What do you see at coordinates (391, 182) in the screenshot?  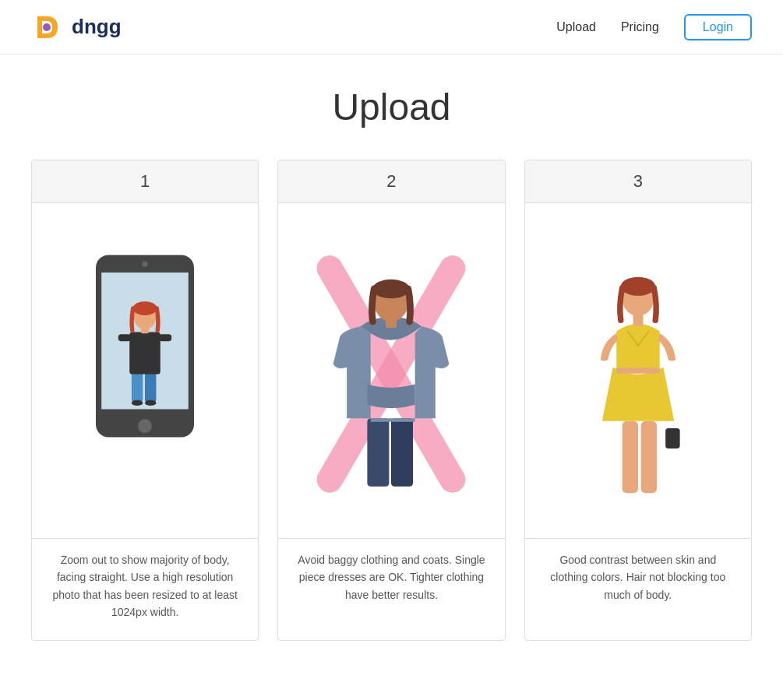 I see `card-2-number: 2` at bounding box center [391, 182].